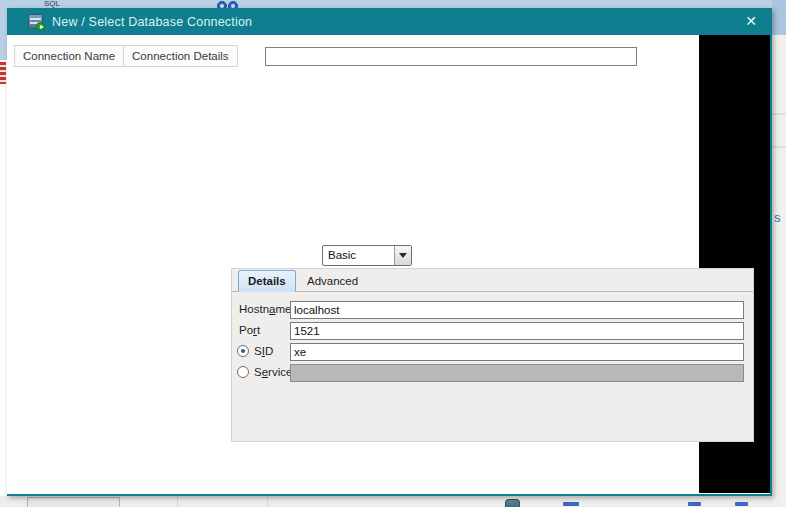 The image size is (786, 507). Describe the element at coordinates (74, 502) in the screenshot. I see `clipped-background-panel` at that location.